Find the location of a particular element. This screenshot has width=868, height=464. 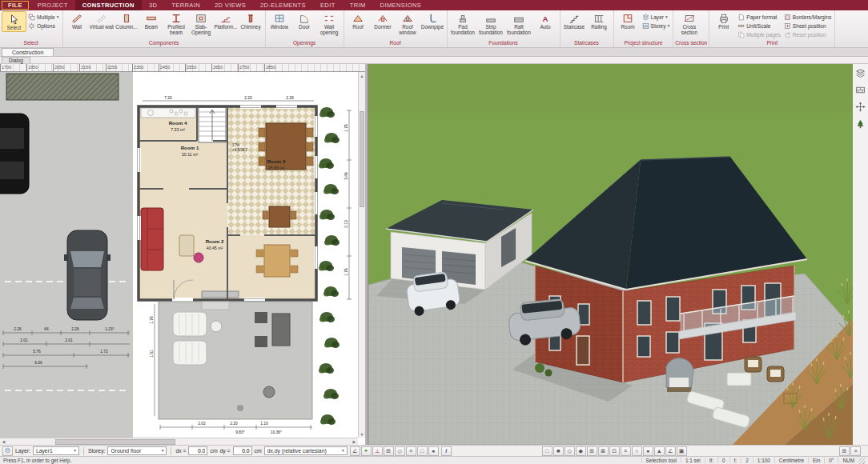

pan-tool-button is located at coordinates (861, 107).